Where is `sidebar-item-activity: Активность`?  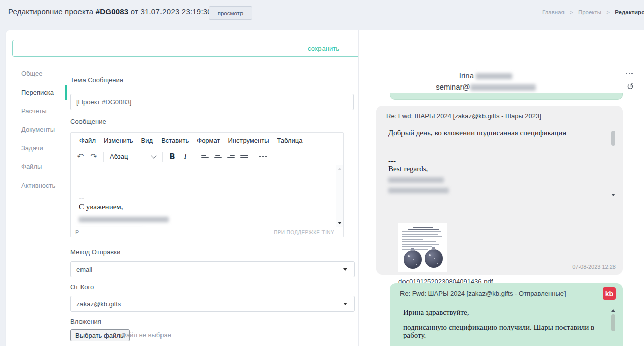
sidebar-item-activity: Активность is located at coordinates (39, 185).